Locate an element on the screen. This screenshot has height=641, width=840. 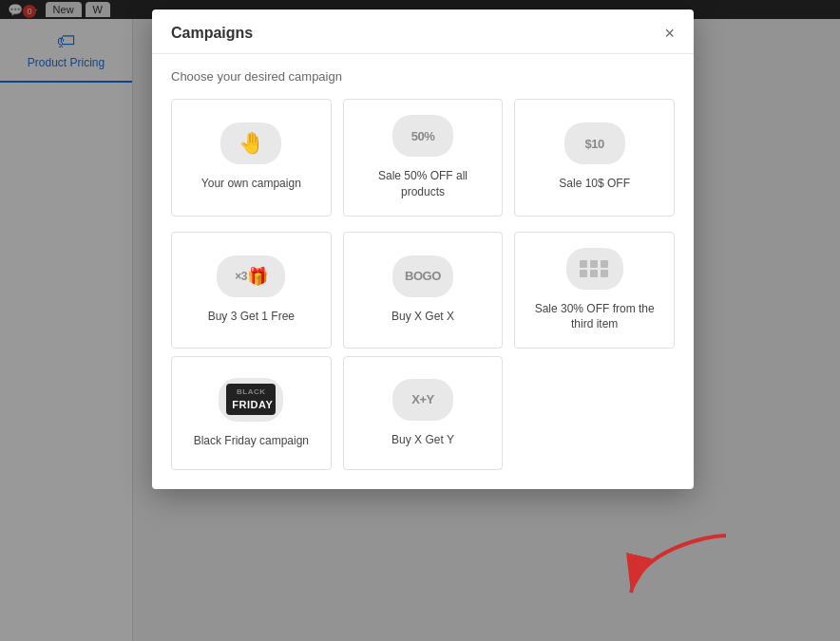
campaign-card-sale30: Sale 30% OFF from the third item is located at coordinates (595, 291).